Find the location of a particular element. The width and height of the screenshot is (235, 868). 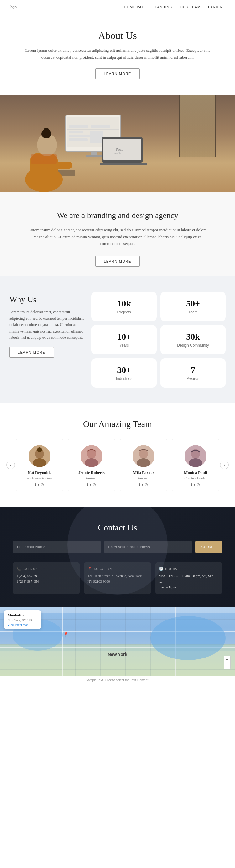

stat-years-number: 10+ is located at coordinates (124, 337).